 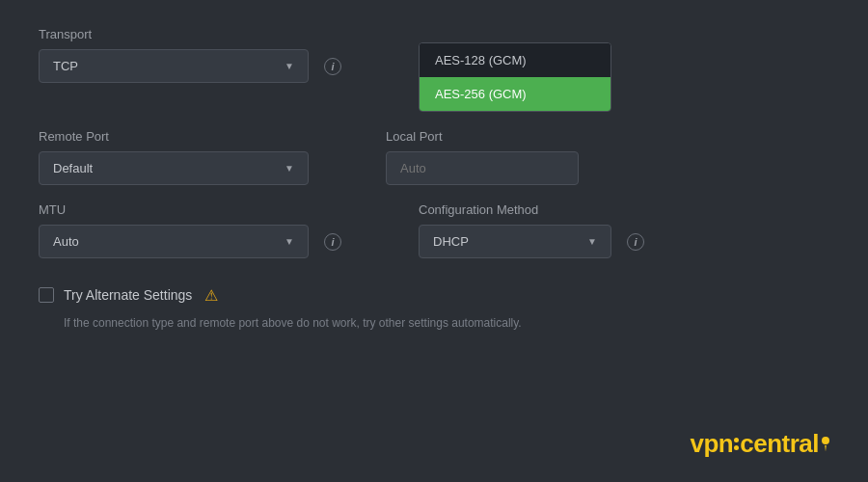 What do you see at coordinates (482, 168) in the screenshot?
I see `local-port-input` at bounding box center [482, 168].